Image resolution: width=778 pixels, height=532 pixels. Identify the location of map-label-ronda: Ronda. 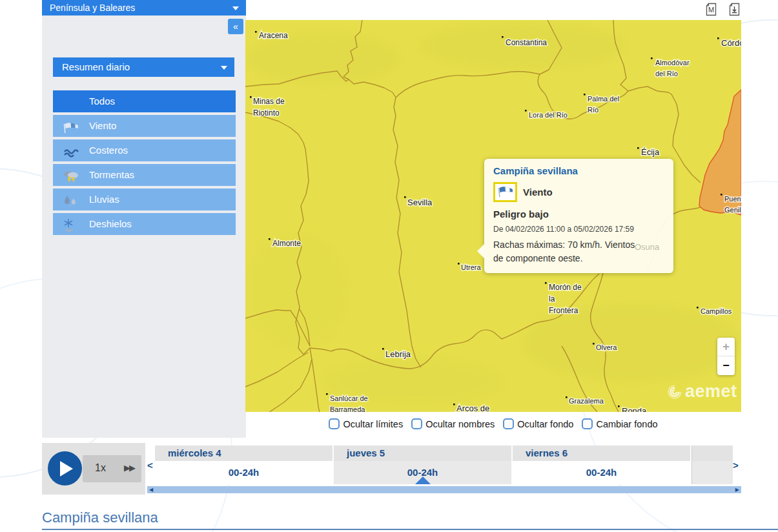
(634, 409).